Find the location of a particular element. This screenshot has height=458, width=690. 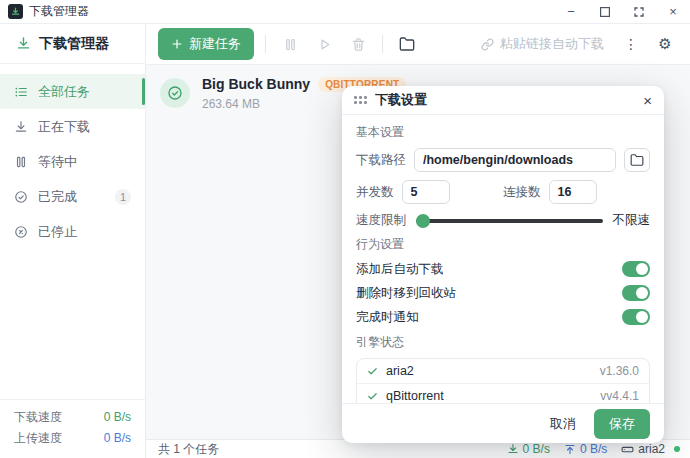

recycle-bin-toggle is located at coordinates (636, 293).